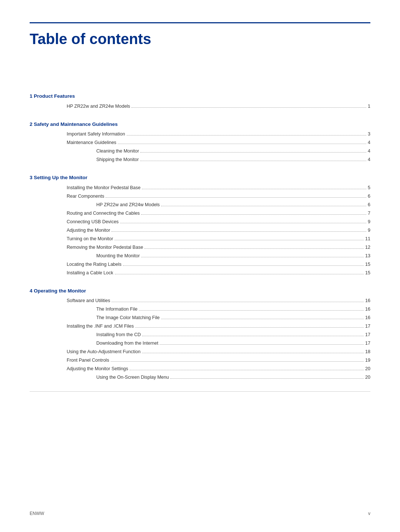 This screenshot has height=532, width=400. I want to click on toc-entry: HP ZR22w and ZR24w Models6, so click(200, 205).